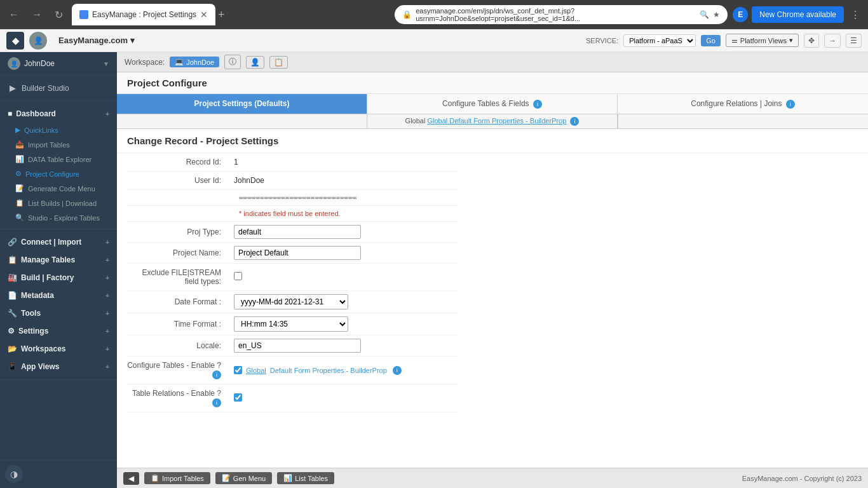 The image size is (868, 488). I want to click on menu-icon-btn: ☰, so click(854, 41).